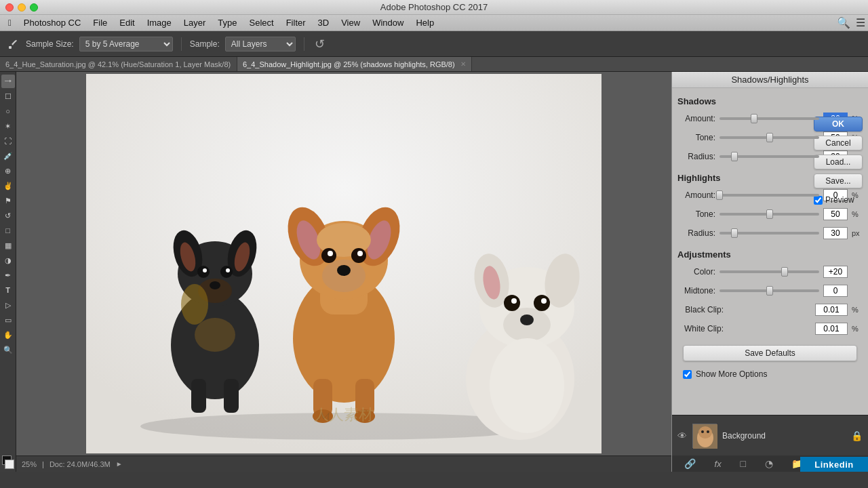  Describe the element at coordinates (324, 23) in the screenshot. I see `menu-3d: 3D` at that location.